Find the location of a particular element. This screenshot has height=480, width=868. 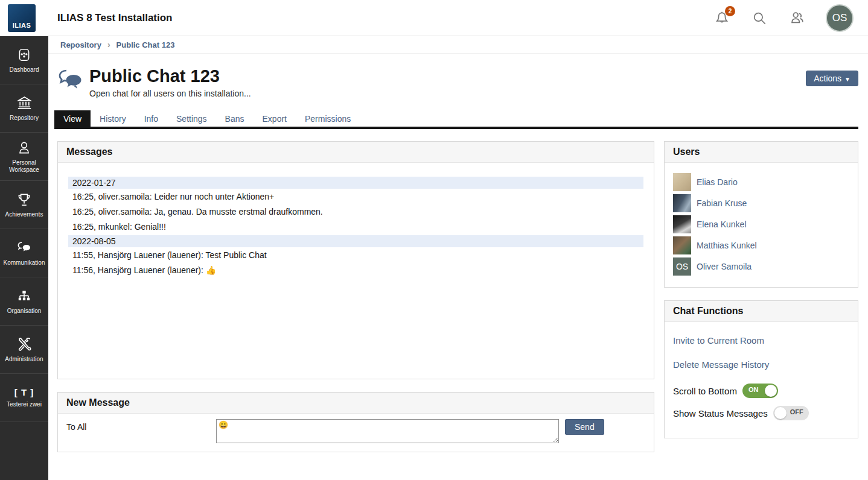

breadcrumb-public-chat: Public Chat 123 is located at coordinates (146, 45).